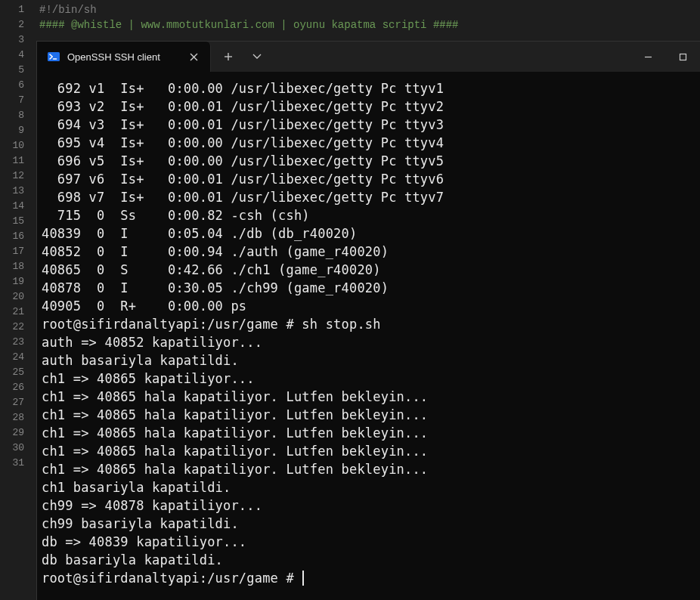 This screenshot has height=600, width=700. I want to click on terminal-tab: OpenSSH SSH client, so click(124, 57).